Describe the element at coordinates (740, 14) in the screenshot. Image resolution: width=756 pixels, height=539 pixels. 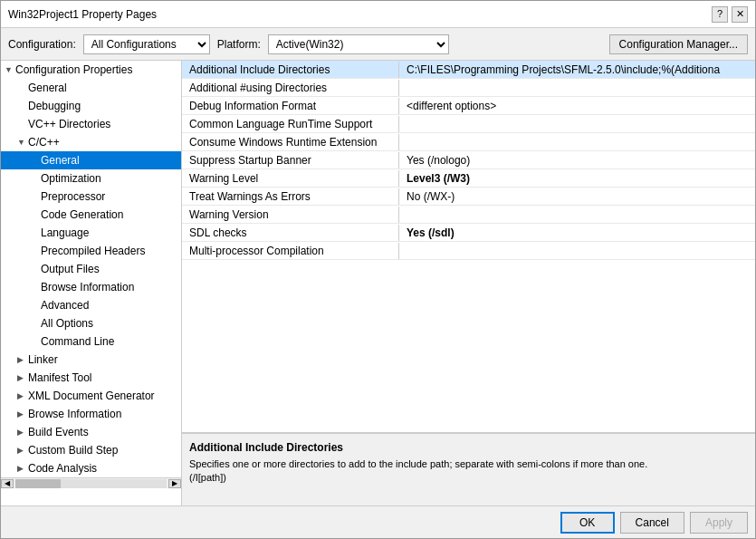
I see `close-button: ✕` at that location.